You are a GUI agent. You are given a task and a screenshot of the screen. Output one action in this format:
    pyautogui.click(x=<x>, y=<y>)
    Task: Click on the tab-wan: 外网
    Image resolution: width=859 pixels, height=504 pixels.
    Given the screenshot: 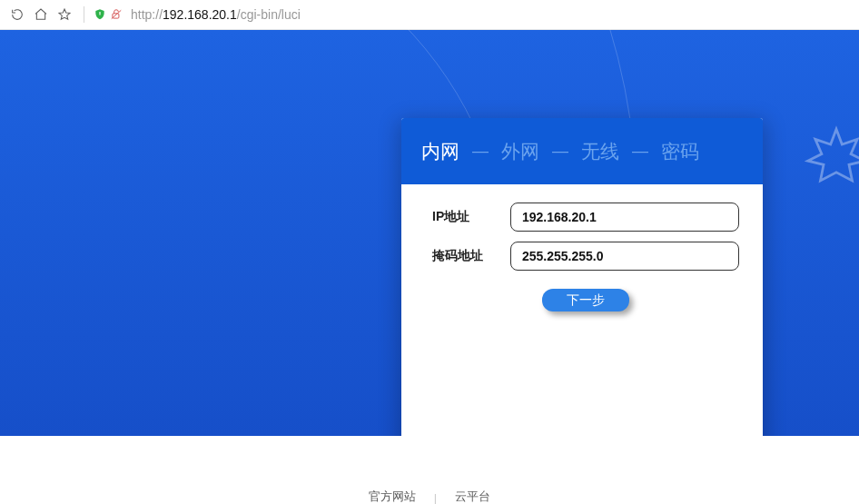 What is the action you would take?
    pyautogui.click(x=520, y=152)
    